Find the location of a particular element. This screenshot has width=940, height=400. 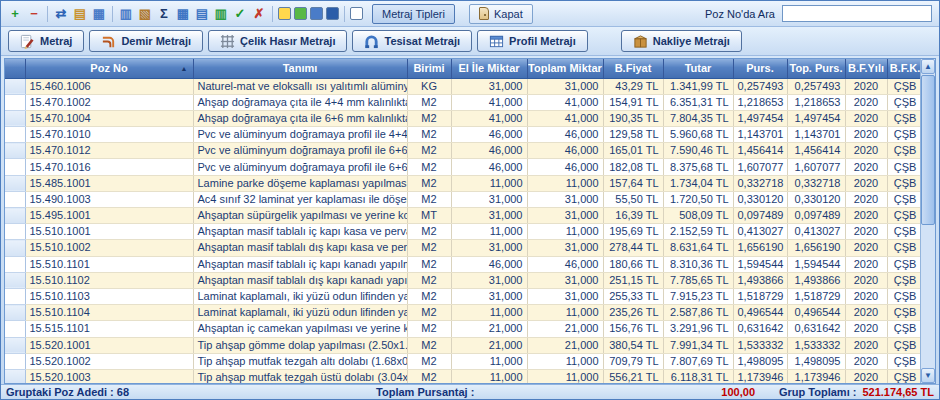

vertical-scrollbar: ▲ ▼ is located at coordinates (928, 221).